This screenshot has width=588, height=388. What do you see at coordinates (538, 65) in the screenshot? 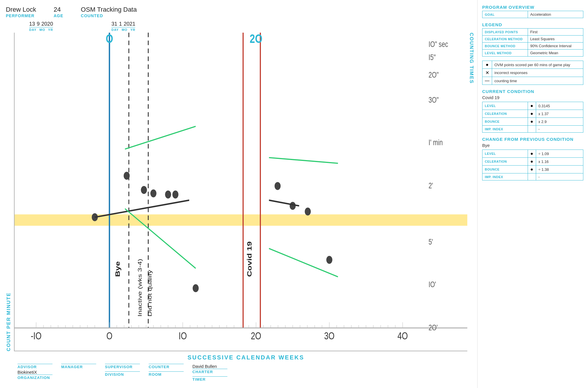
I see `legend-text-0: OVM points scored per 60 mins of game pl…` at bounding box center [538, 65].